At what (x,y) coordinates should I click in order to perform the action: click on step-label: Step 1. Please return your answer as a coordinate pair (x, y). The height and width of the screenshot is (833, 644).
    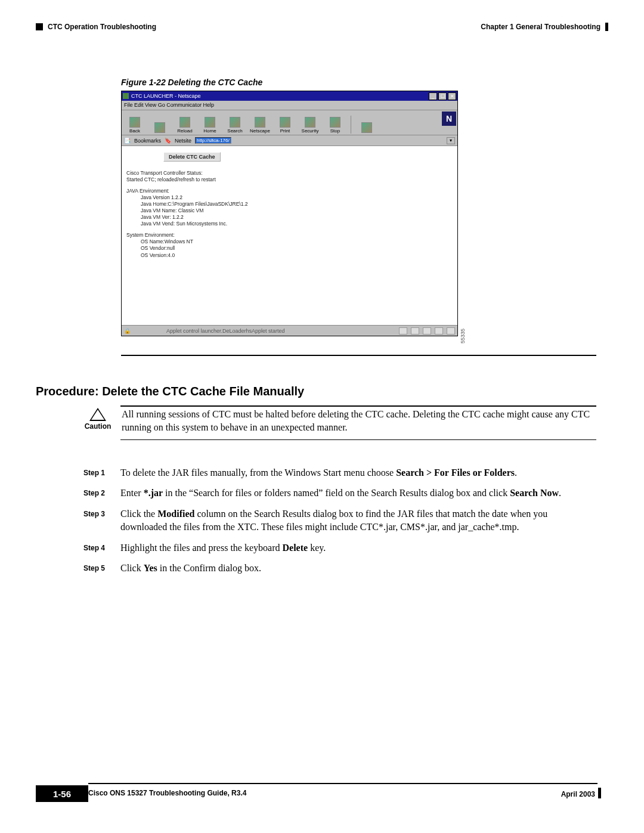
    Looking at the image, I should click on (102, 473).